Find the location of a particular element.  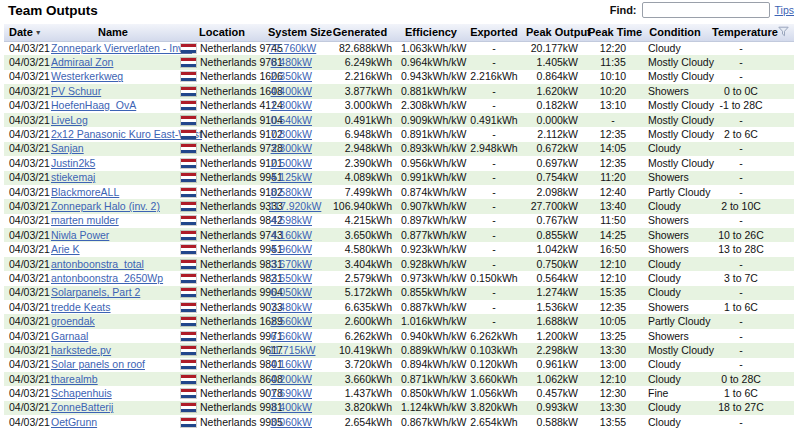

system-name-link: PV Schuur is located at coordinates (76, 91).